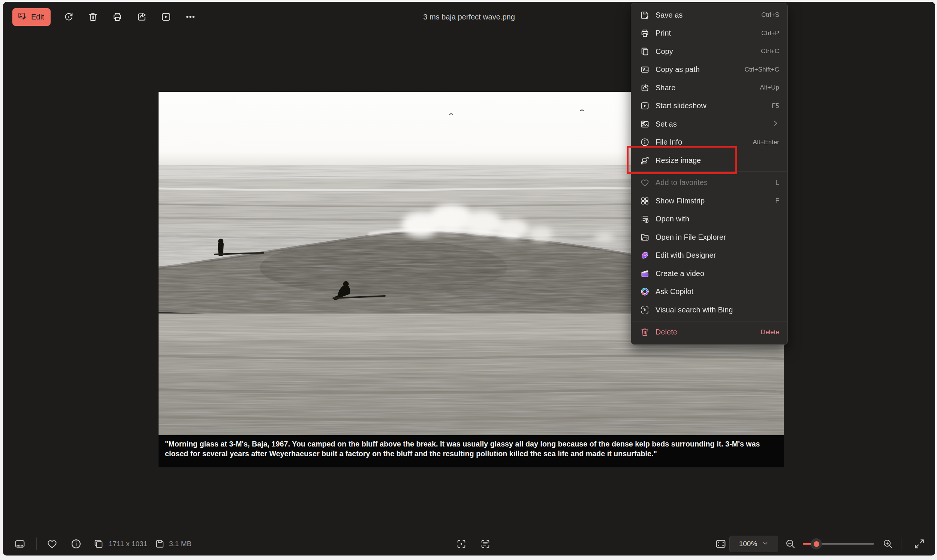 The image size is (937, 560). What do you see at coordinates (663, 33) in the screenshot?
I see `menu-label: Print` at bounding box center [663, 33].